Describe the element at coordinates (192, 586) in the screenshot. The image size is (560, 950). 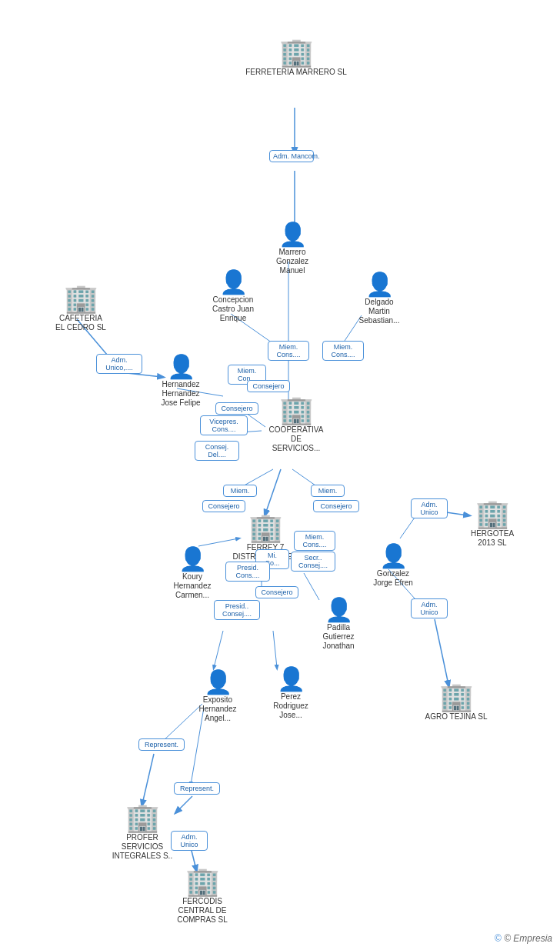
I see `koury-hernandez-label: KouryHernandezCarmen...` at that location.